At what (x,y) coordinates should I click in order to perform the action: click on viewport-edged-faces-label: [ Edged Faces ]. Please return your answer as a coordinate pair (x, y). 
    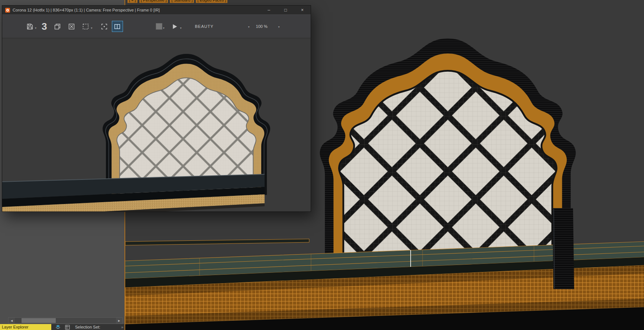
    Looking at the image, I should click on (212, 1).